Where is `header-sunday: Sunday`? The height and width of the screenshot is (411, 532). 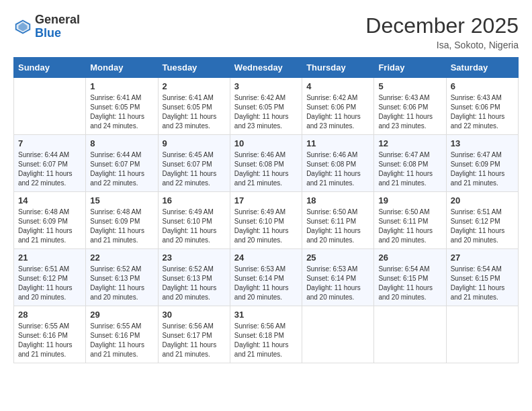
header-sunday: Sunday is located at coordinates (50, 68).